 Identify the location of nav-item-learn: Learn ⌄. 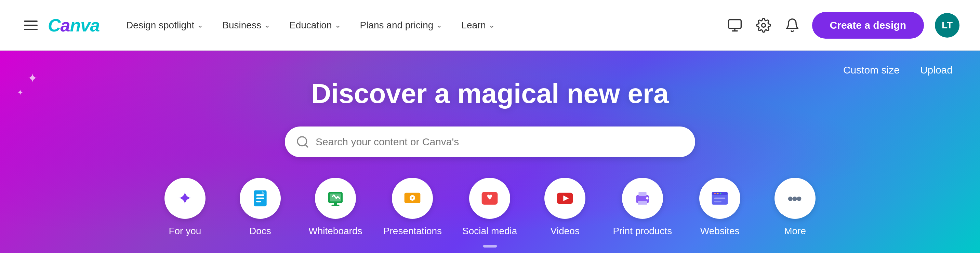
(478, 25).